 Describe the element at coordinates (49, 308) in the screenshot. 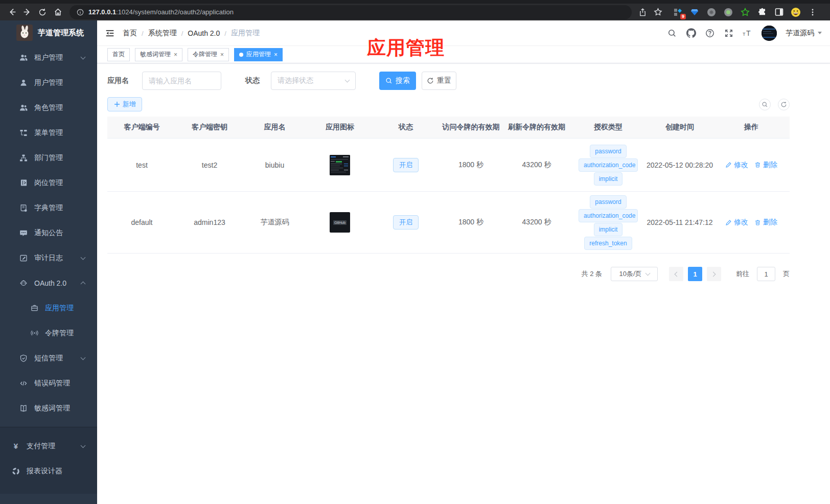

I see `sidebar-item-oauth2-application: 应用管理` at that location.